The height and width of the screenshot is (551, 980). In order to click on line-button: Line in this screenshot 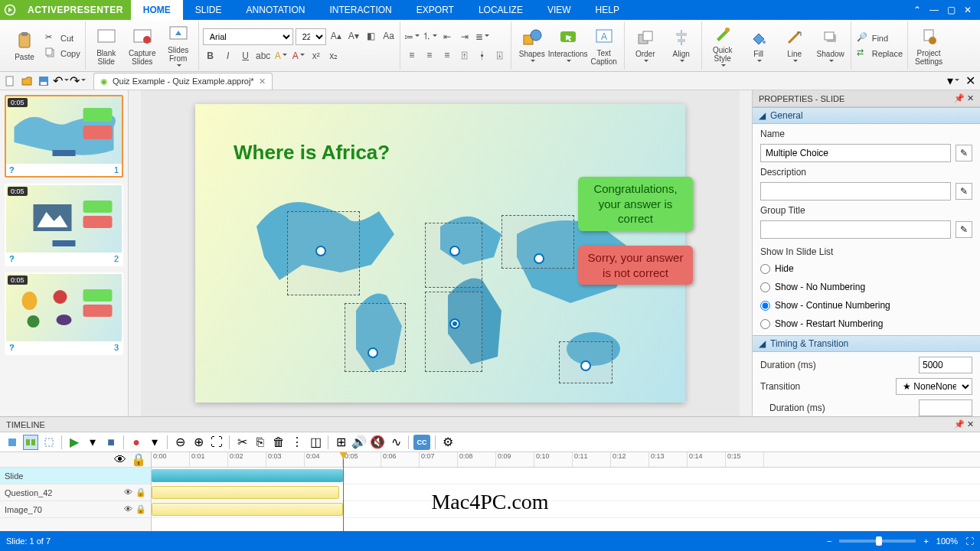, I will do `click(795, 46)`.